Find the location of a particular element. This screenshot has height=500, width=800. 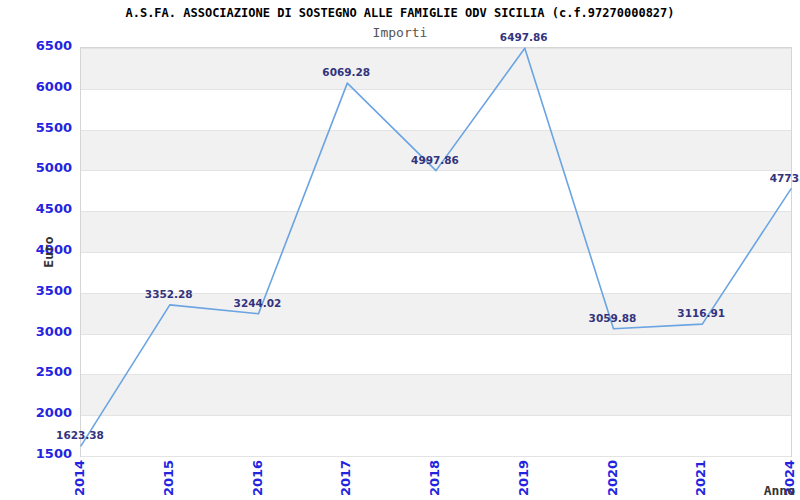

chart-title: A.S.FA. ASSOCIAZIONE DI SOSTEGNO ALLE FA… is located at coordinates (400, 13).